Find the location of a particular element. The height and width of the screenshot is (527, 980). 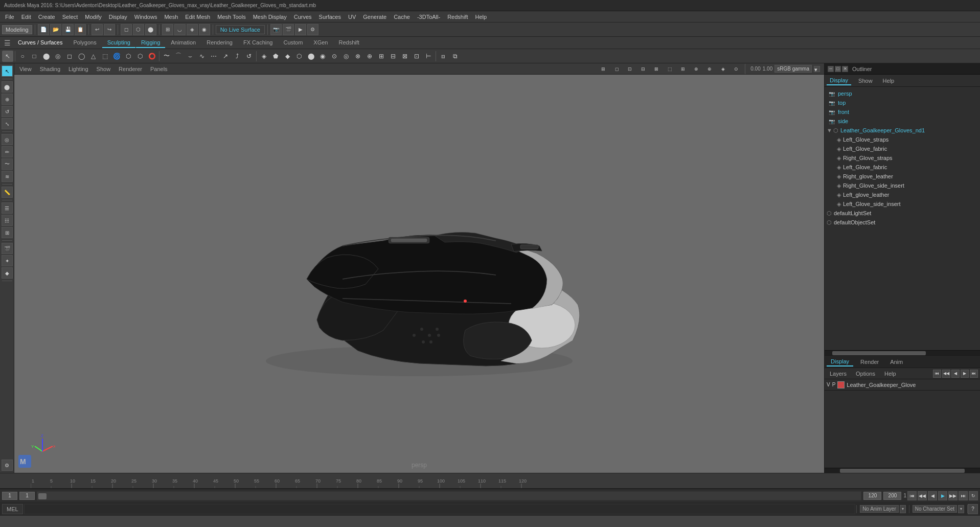

command-line is located at coordinates (440, 509).